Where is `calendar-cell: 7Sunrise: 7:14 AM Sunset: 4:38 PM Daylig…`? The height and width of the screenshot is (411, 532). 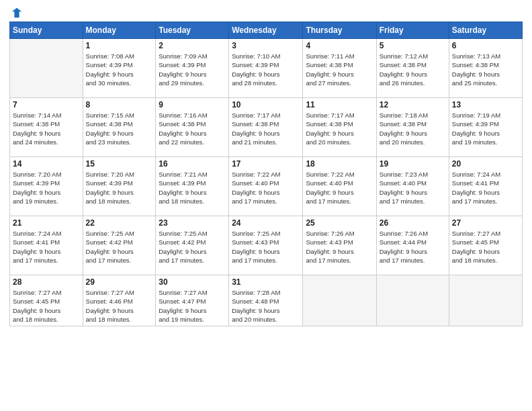
calendar-cell: 7Sunrise: 7:14 AM Sunset: 4:38 PM Daylig… is located at coordinates (47, 128).